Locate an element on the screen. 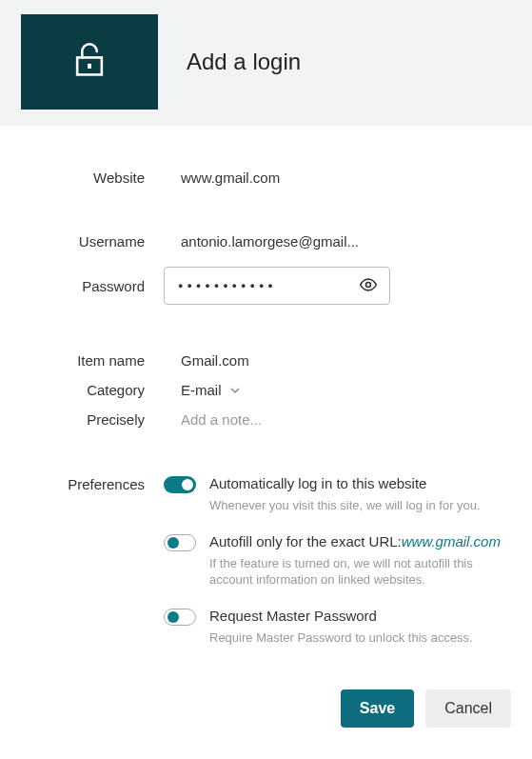 Image resolution: width=532 pixels, height=759 pixels. toggle-exact-url is located at coordinates (180, 543).